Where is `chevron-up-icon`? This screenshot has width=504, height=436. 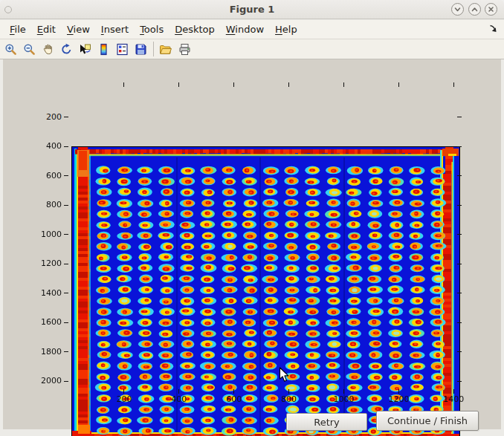 chevron-up-icon is located at coordinates (474, 9).